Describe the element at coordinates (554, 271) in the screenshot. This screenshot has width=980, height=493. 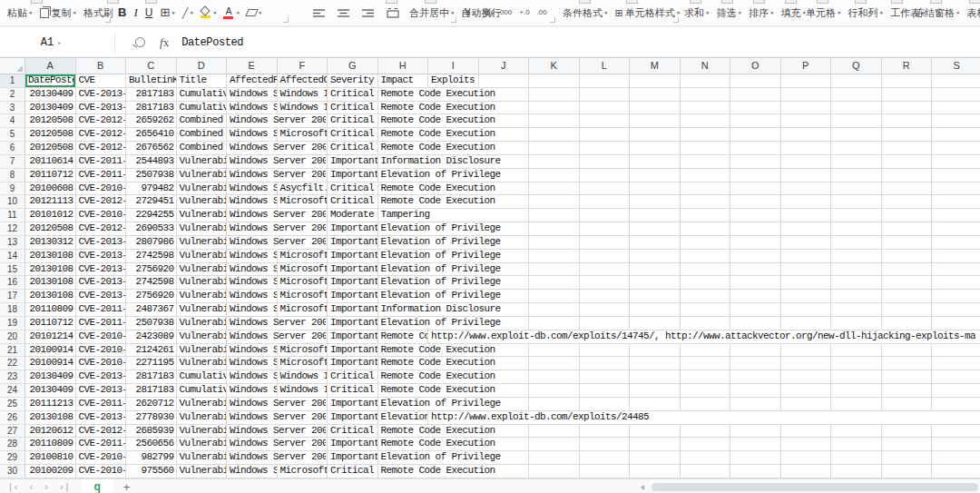
I see `cell-K15` at that location.